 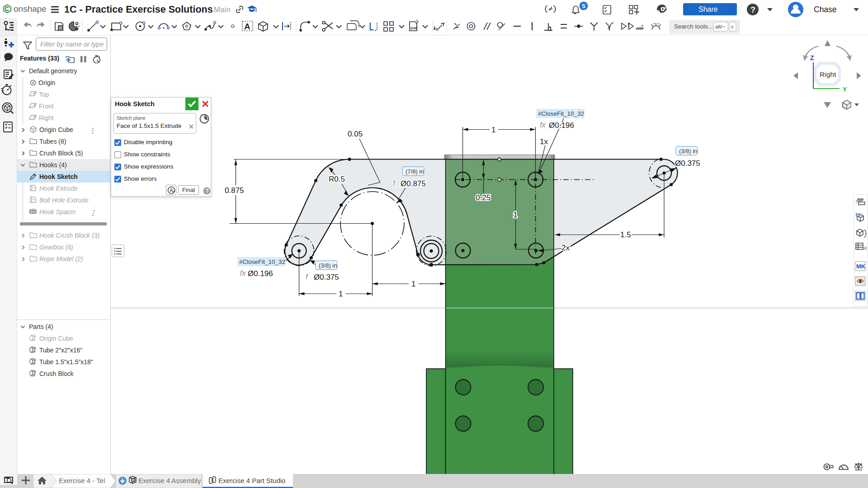 I want to click on svg-text: MK, so click(x=861, y=267).